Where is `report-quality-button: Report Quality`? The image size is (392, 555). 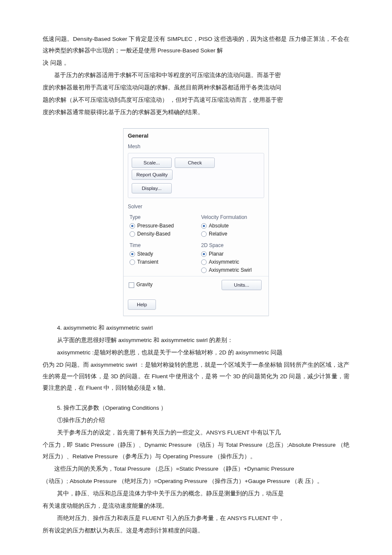 report-quality-button: Report Quality is located at coordinates (152, 175).